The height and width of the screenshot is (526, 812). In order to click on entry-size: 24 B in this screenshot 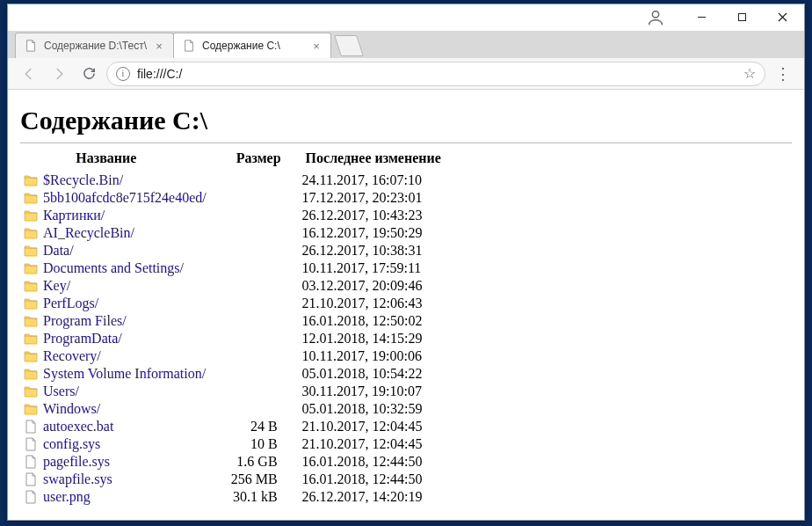, I will do `click(258, 427)`.